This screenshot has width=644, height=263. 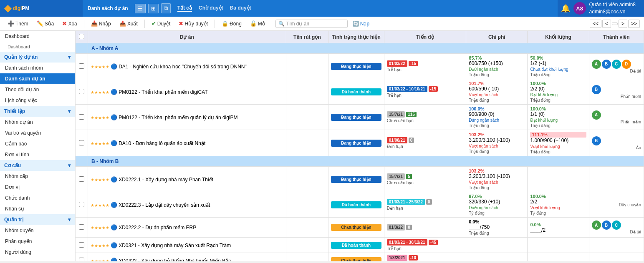 What do you see at coordinates (38, 133) in the screenshot?
I see `sidebar-item-roles: Vai trò và quyền` at bounding box center [38, 133].